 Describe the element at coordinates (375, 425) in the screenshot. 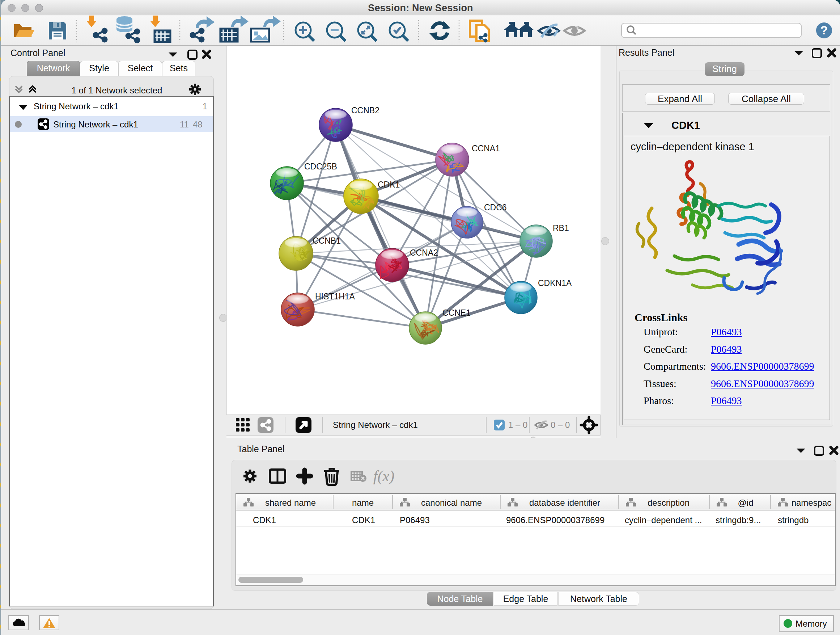

I see `svg-text: String Network – cdk1` at that location.